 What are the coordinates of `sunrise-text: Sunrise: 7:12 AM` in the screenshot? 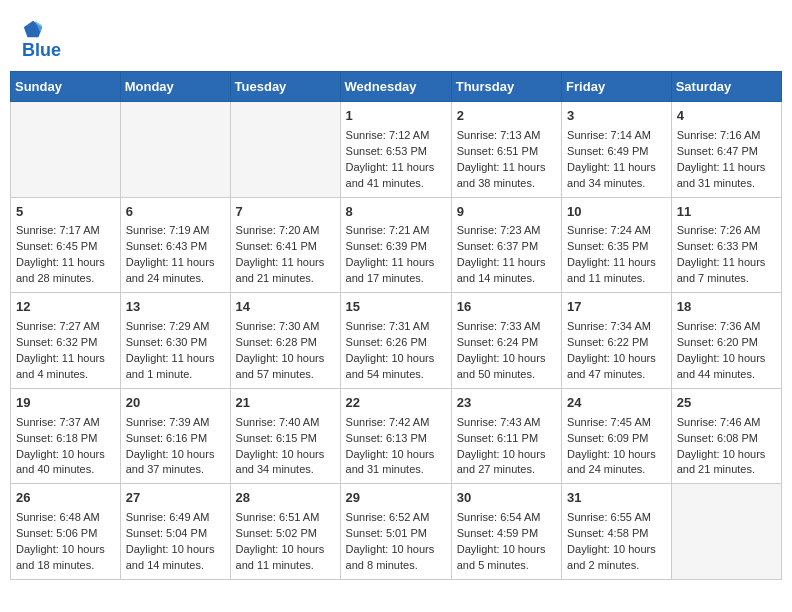 It's located at (388, 135).